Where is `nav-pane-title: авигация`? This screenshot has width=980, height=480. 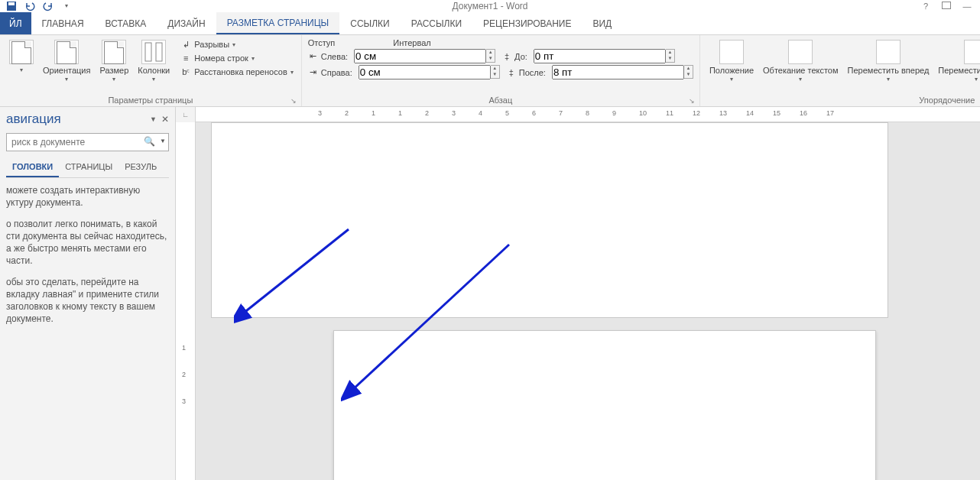
nav-pane-title: авигация is located at coordinates (78, 119).